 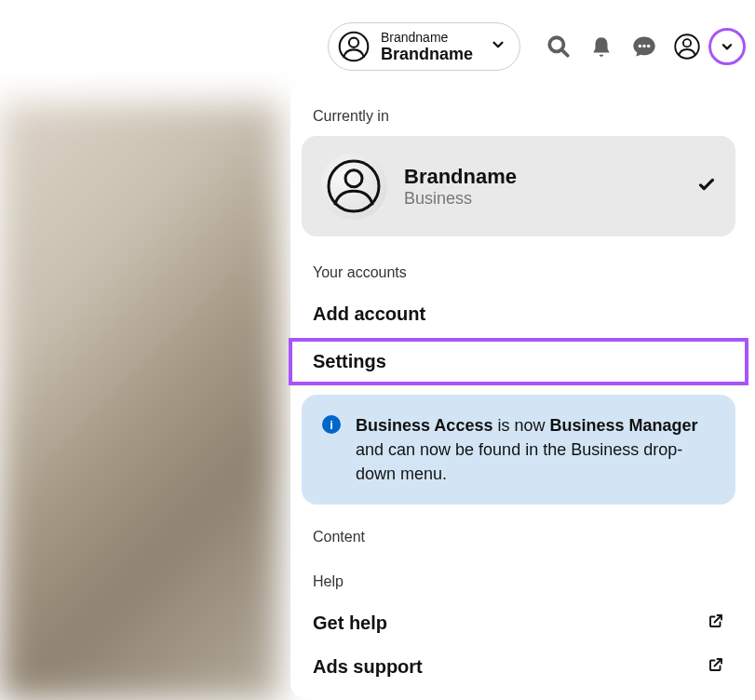 What do you see at coordinates (519, 666) in the screenshot?
I see `ads-support-item: Ads support` at bounding box center [519, 666].